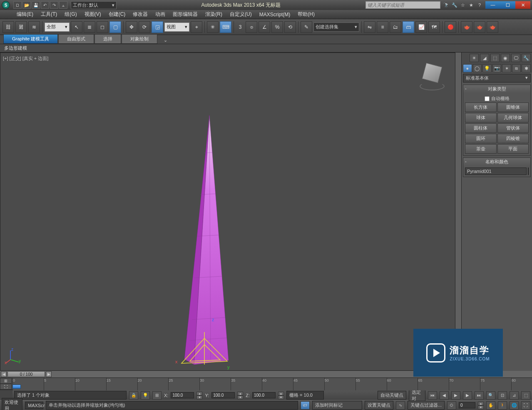 The height and width of the screenshot is (410, 532). I want to click on search-input: 键入关键字或短语, so click(403, 5).